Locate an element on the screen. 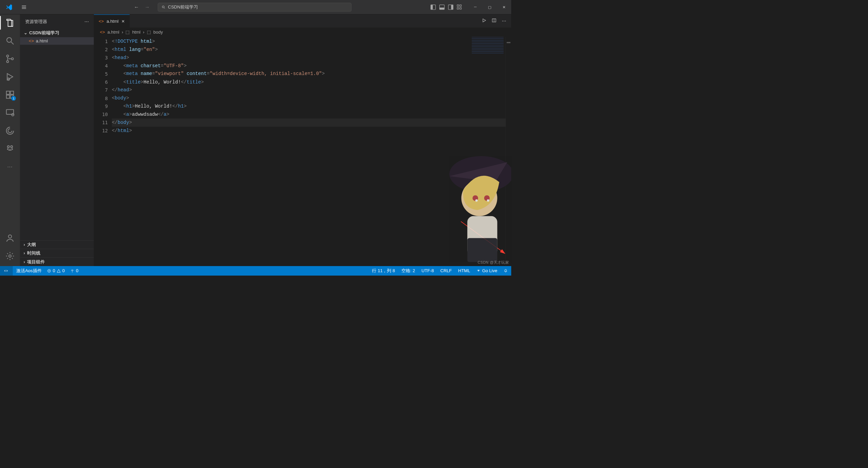  editor-tab: <> a.html ✕ is located at coordinates (112, 21).